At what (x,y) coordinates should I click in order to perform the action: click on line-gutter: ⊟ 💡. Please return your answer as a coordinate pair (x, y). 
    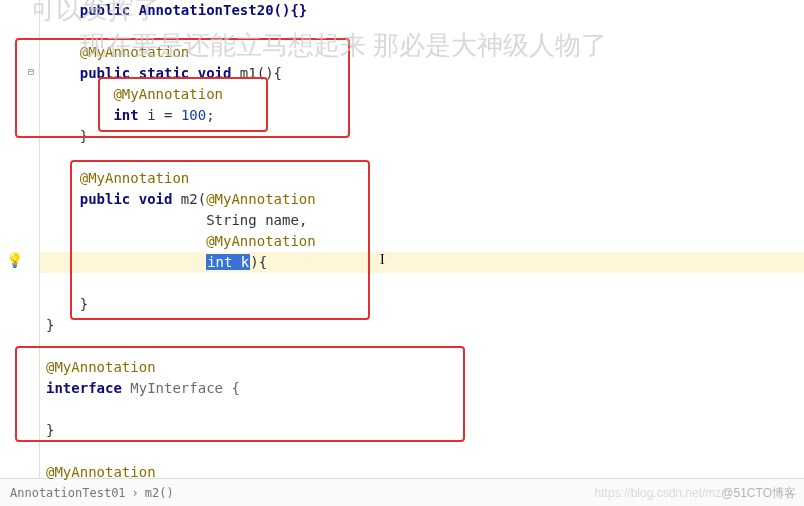
    Looking at the image, I should click on (20, 239).